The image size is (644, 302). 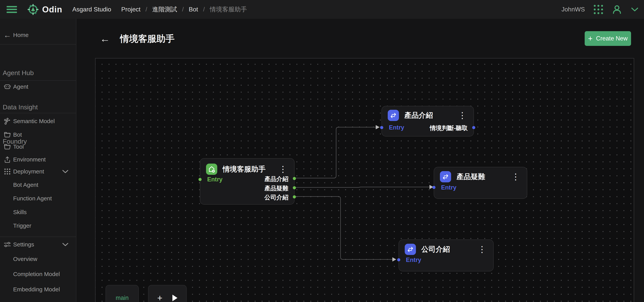 What do you see at coordinates (24, 244) in the screenshot?
I see `sidebar-settings-label: Settings` at bounding box center [24, 244].